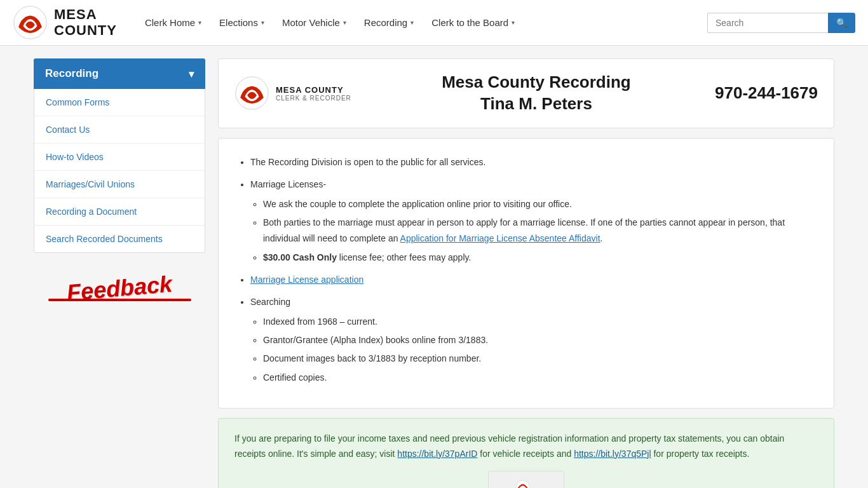 The image size is (868, 488). Describe the element at coordinates (72, 74) in the screenshot. I see `sidebar-heading-label: Recording` at that location.